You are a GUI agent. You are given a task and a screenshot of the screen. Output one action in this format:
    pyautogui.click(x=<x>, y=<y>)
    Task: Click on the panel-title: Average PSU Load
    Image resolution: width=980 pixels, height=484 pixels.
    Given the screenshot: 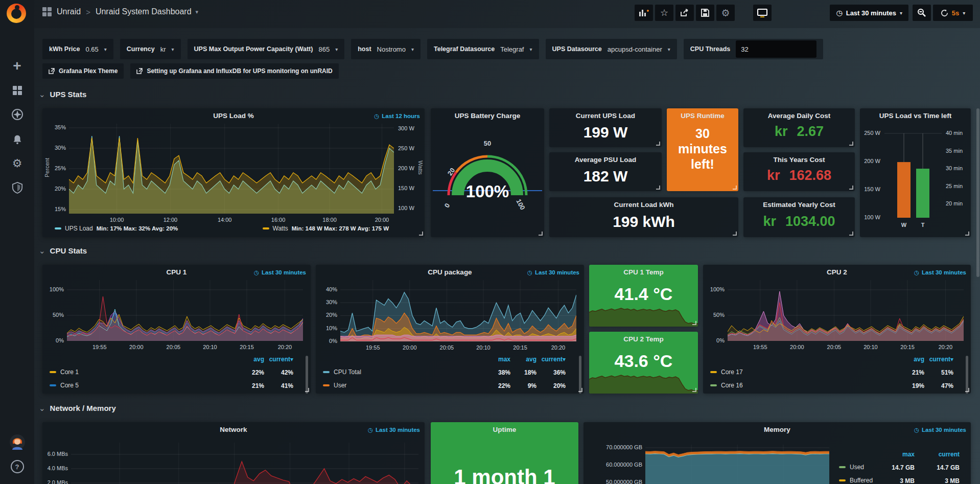 What is the action you would take?
    pyautogui.click(x=605, y=159)
    